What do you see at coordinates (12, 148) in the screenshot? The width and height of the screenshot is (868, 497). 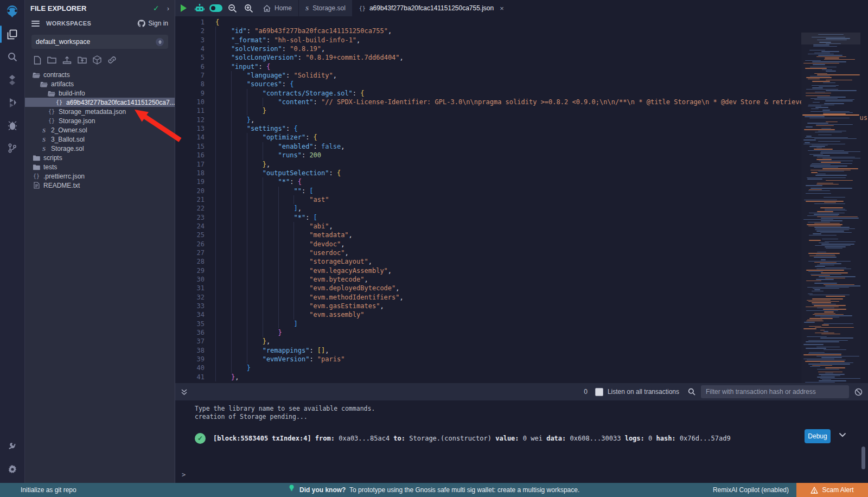 I see `git-branch-icon` at bounding box center [12, 148].